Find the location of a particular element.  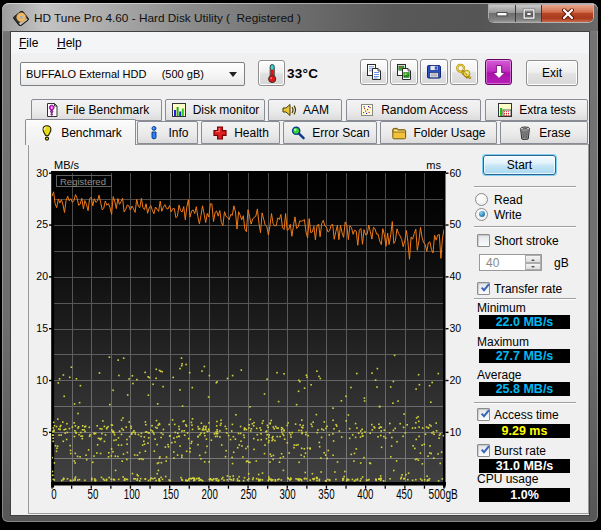

access-time-checkbox is located at coordinates (484, 414).